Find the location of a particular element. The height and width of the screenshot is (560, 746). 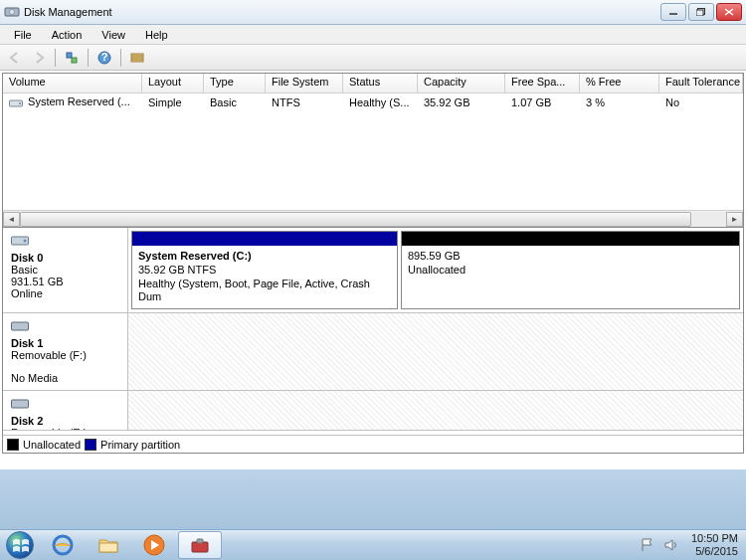

flag-icon is located at coordinates (648, 545).